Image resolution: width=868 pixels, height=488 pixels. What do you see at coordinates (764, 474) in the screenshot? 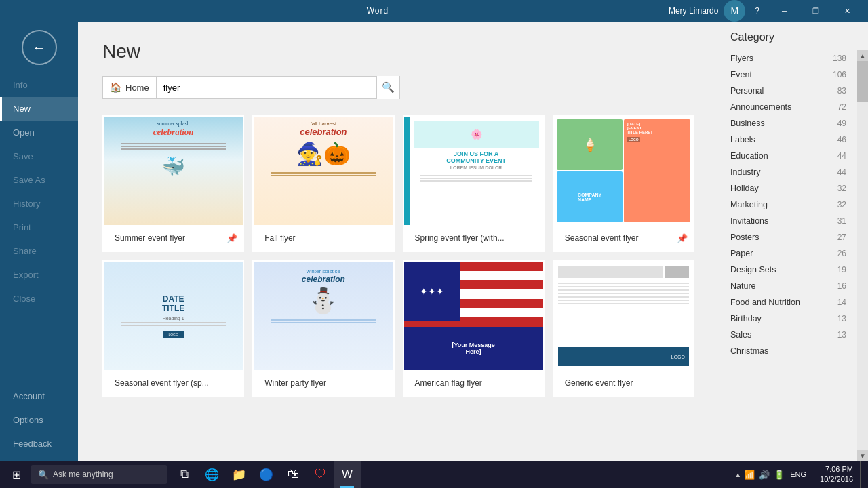
I see `tray-icons: 📶 🔊 🔋` at bounding box center [764, 474].